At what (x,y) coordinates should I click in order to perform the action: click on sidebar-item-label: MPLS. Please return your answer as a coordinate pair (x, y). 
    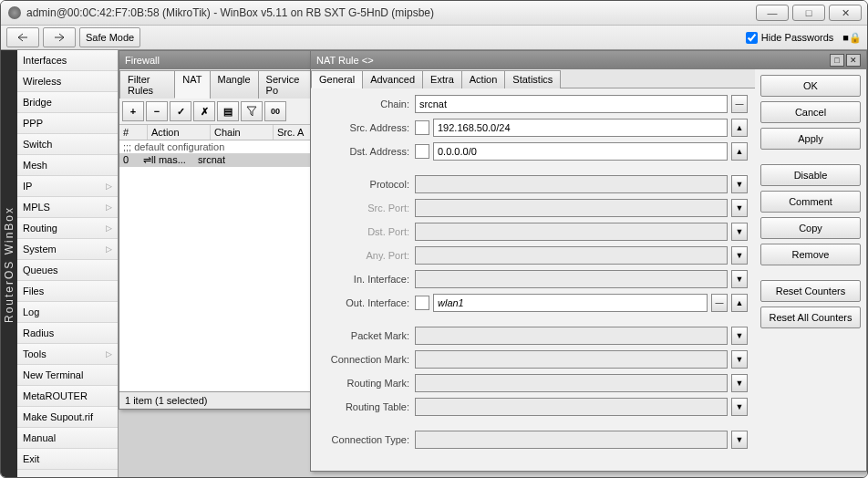
    Looking at the image, I should click on (36, 207).